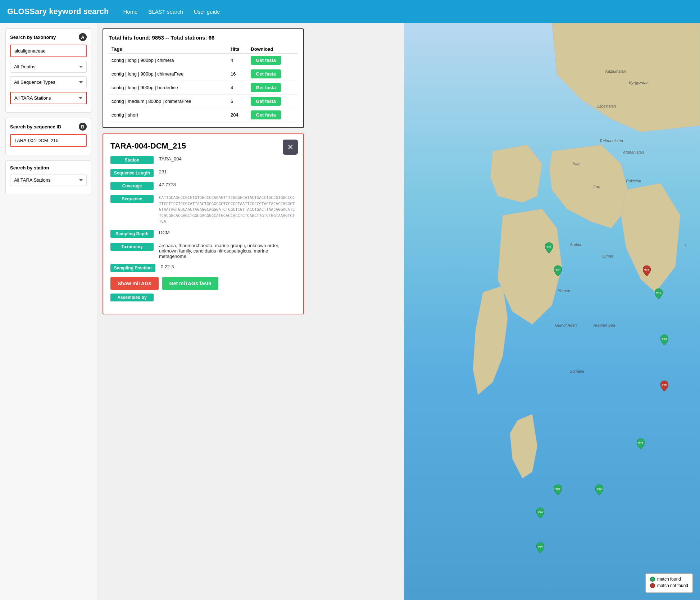 This screenshot has width=700, height=600. What do you see at coordinates (130, 12) in the screenshot?
I see `nav-home: Home` at bounding box center [130, 12].